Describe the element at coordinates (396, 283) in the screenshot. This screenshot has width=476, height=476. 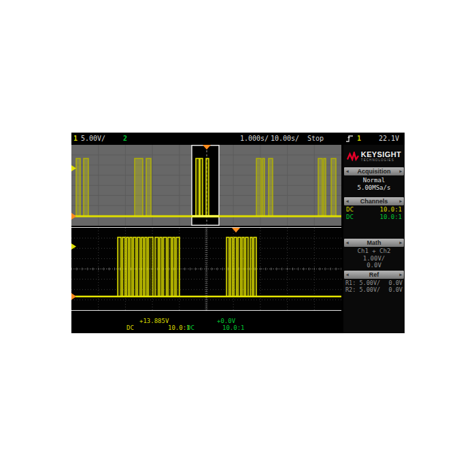
I see `ref1-offset: 0.0V` at that location.